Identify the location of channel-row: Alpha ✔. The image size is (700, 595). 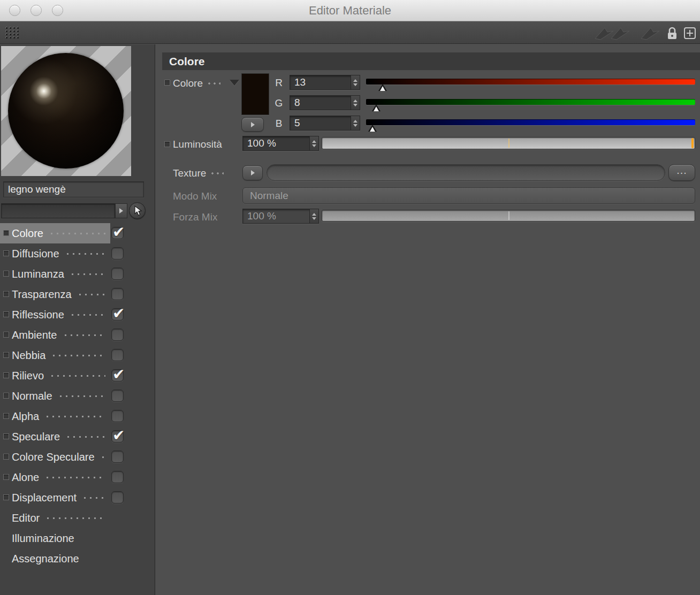
(77, 416).